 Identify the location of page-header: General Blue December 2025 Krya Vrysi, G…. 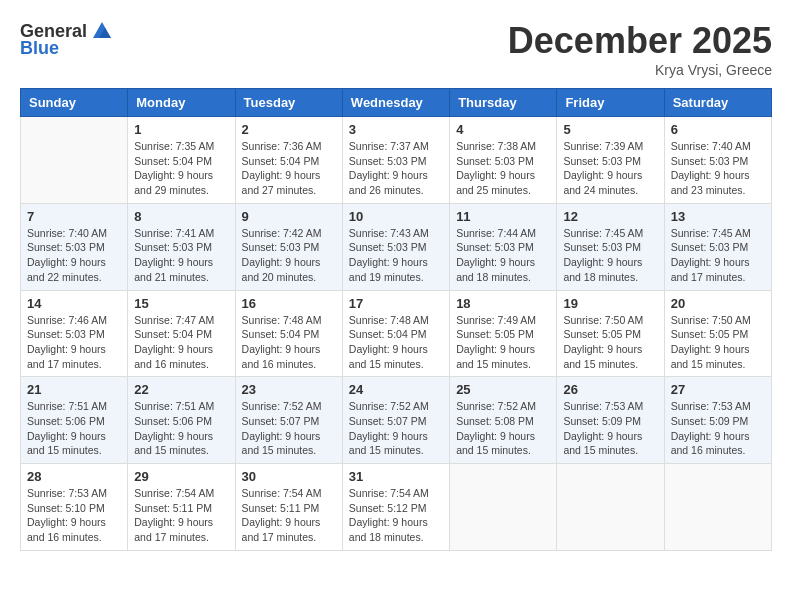
(396, 49).